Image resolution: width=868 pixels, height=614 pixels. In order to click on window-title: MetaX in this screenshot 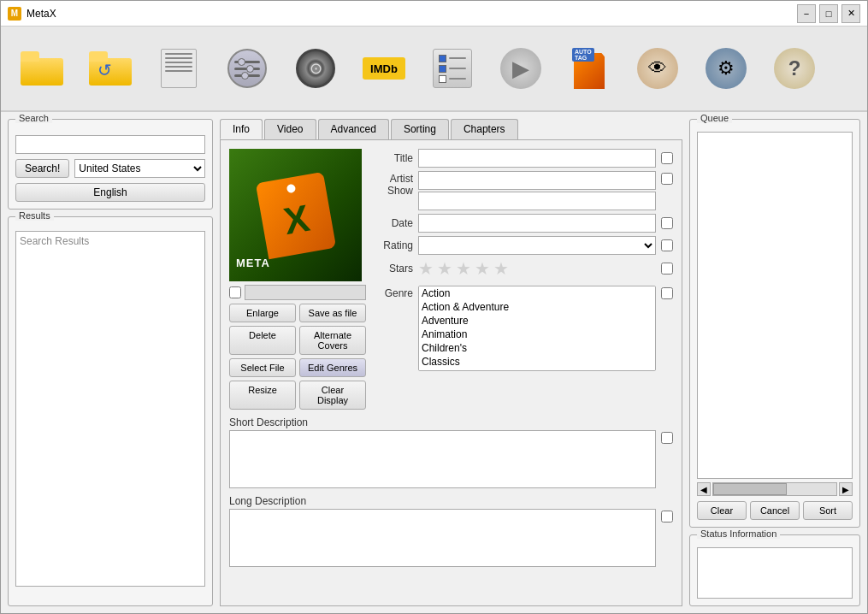, I will do `click(41, 14)`.